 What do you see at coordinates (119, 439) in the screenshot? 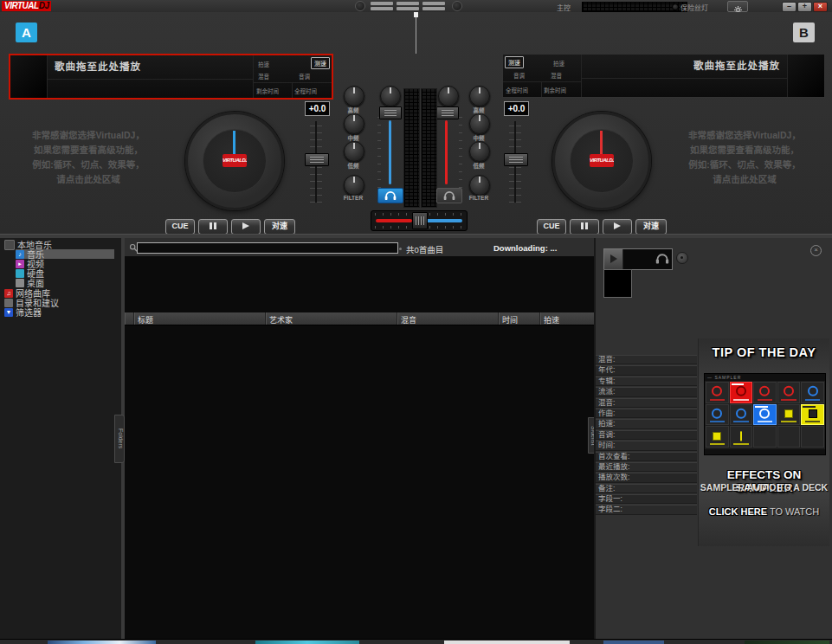
I see `folders-tab: Folders` at bounding box center [119, 439].